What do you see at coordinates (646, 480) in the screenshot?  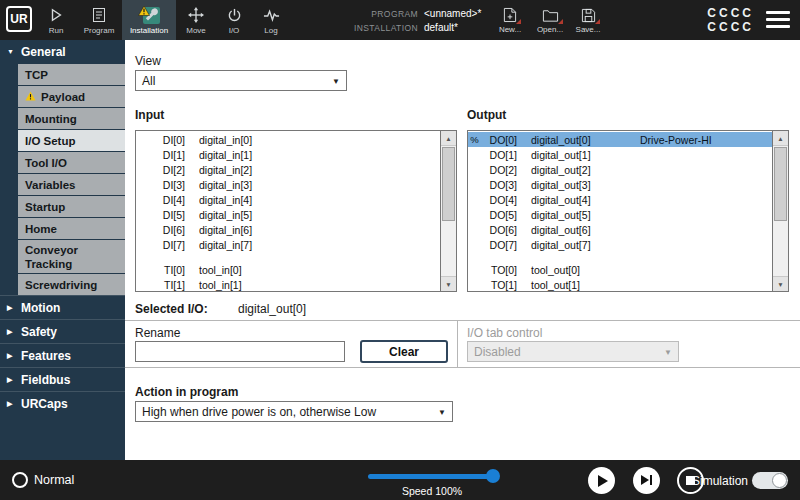 I see `step-button` at bounding box center [646, 480].